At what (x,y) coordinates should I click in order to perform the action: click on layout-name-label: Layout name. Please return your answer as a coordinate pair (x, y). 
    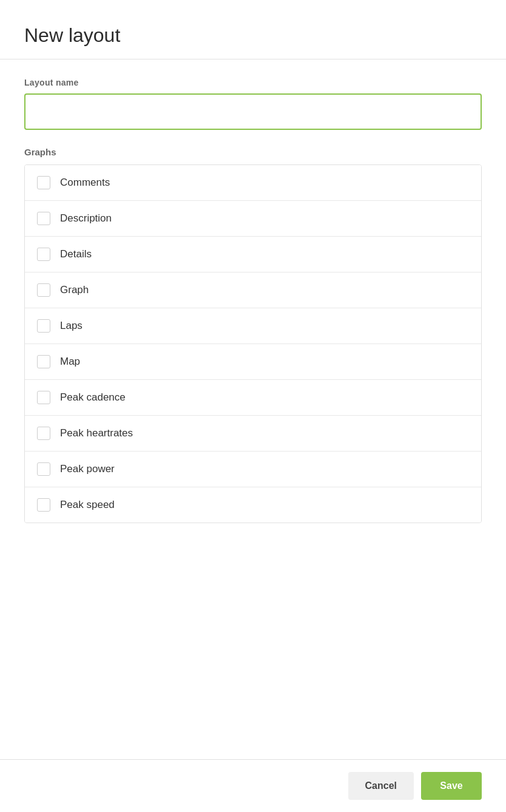
    Looking at the image, I should click on (253, 83).